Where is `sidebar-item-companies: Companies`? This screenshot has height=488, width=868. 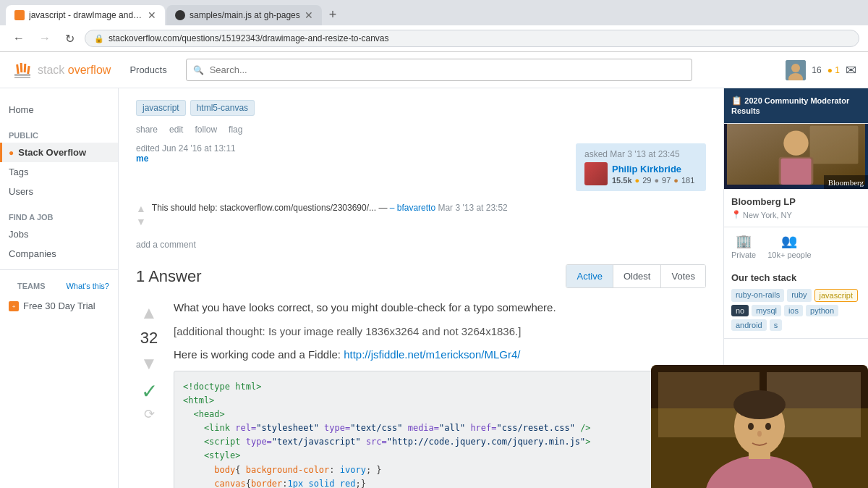 sidebar-item-companies: Companies is located at coordinates (59, 253).